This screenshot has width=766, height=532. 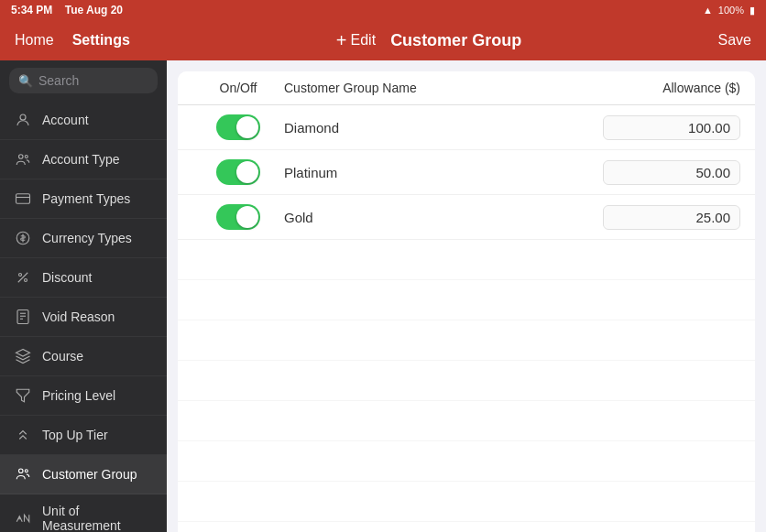 What do you see at coordinates (752, 11) in the screenshot?
I see `battery-icon: ▮` at bounding box center [752, 11].